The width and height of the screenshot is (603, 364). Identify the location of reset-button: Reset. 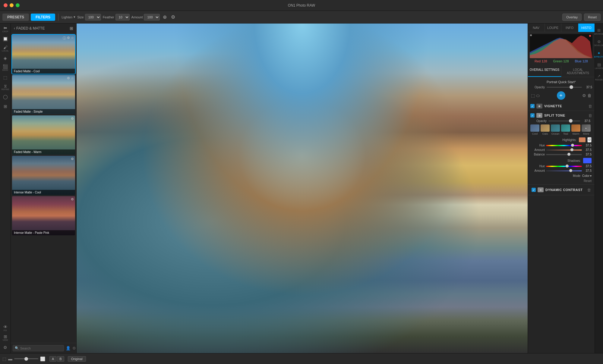
(592, 17).